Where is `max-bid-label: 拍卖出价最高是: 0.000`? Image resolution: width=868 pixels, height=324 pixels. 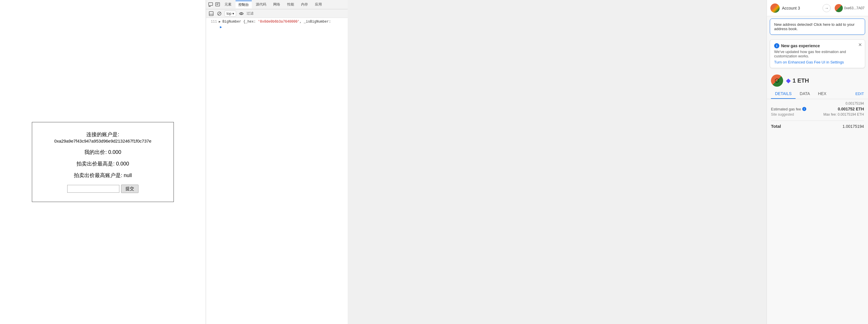
max-bid-label: 拍卖出价最高是: 0.000 is located at coordinates (103, 164).